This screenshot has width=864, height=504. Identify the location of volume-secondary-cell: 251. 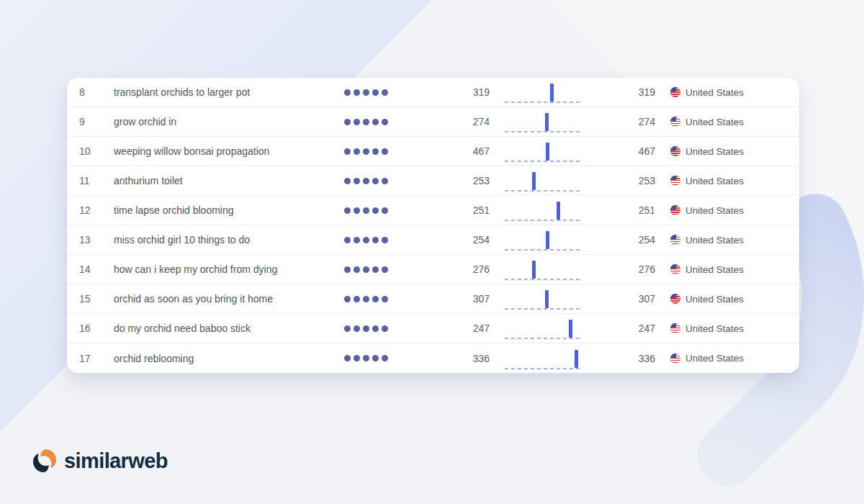
(626, 210).